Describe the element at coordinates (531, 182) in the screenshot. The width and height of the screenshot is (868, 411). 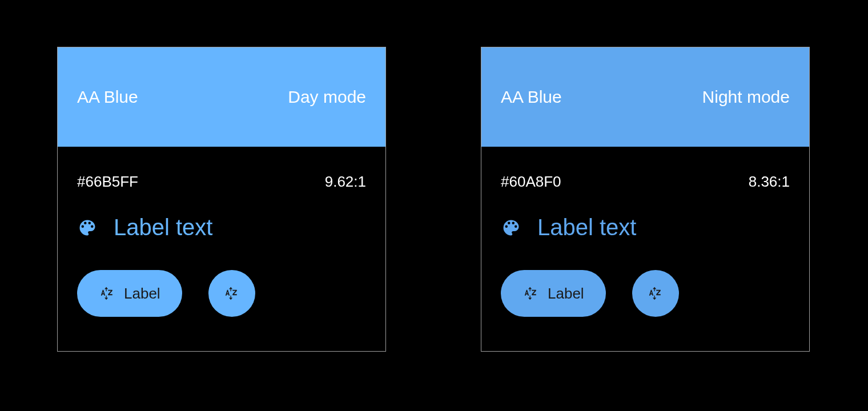
I see `hex-value: #60A8F0` at that location.